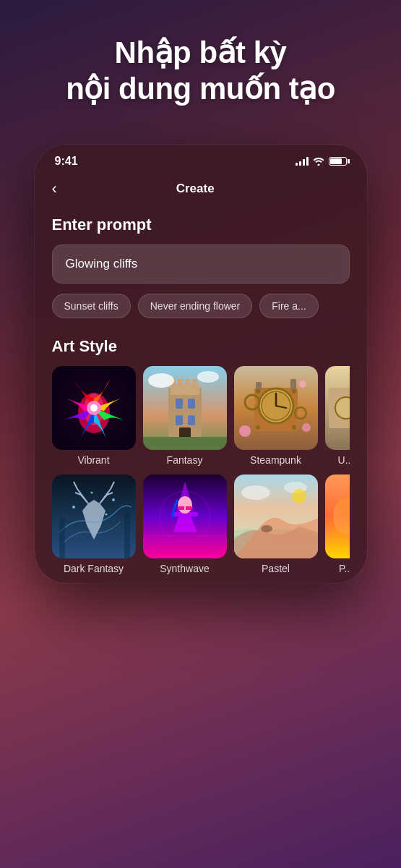 This screenshot has width=401, height=868. Describe the element at coordinates (201, 192) in the screenshot. I see `nav-bar: ‹ Create` at that location.